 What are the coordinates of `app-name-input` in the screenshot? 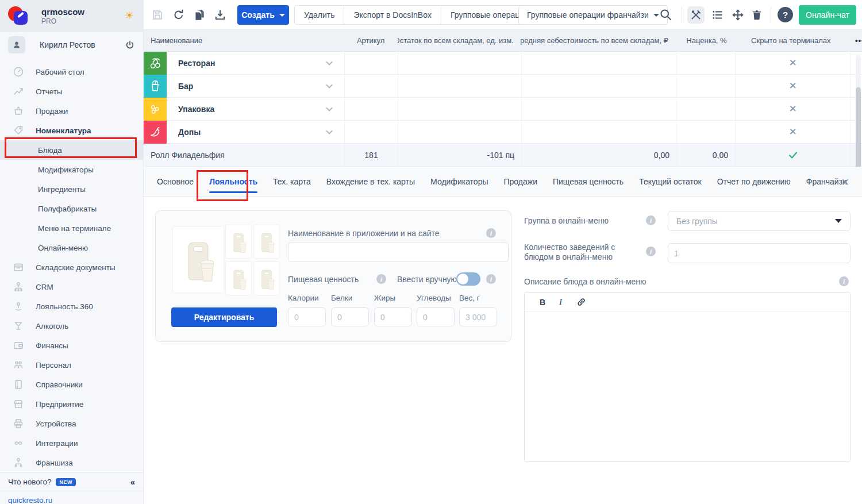 It's located at (398, 252).